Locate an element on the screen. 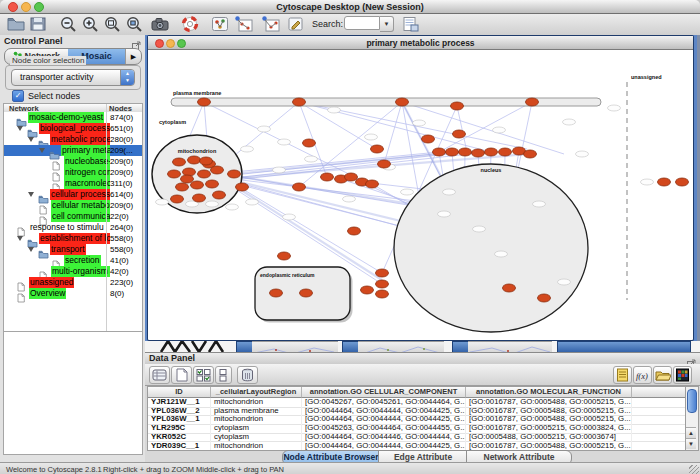  annotation-icon is located at coordinates (296, 24).